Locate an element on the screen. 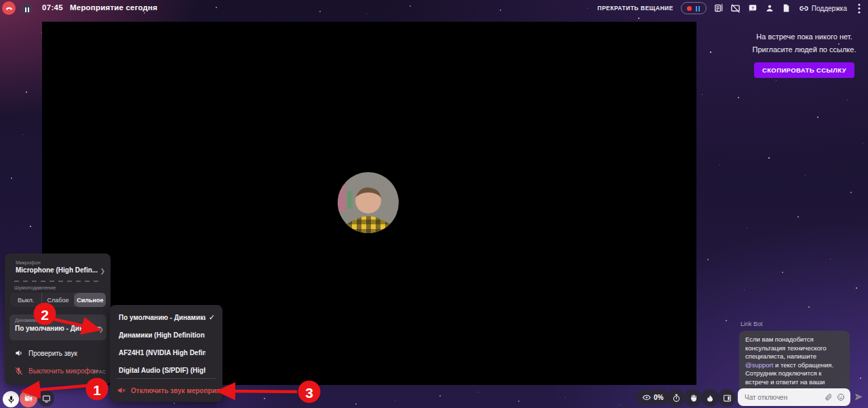 This screenshot has height=408, width=868. raised-hand-icon is located at coordinates (693, 399).